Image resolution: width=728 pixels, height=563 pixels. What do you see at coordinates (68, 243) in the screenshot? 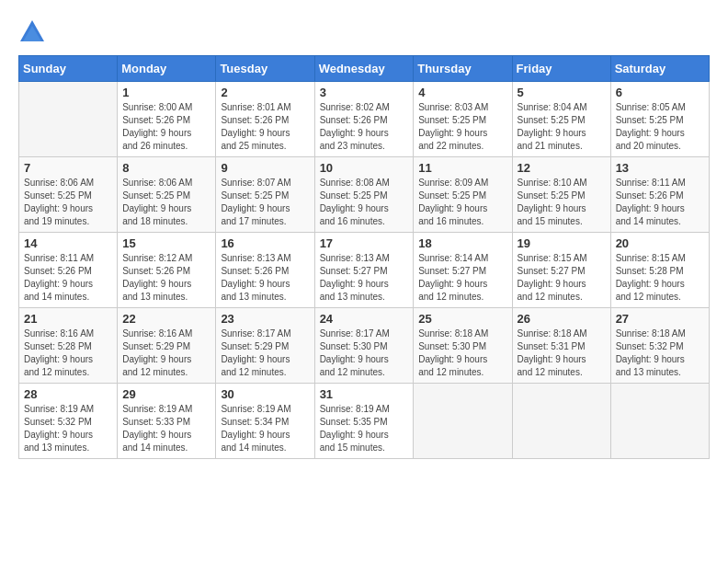
I see `day-number: 14` at bounding box center [68, 243].